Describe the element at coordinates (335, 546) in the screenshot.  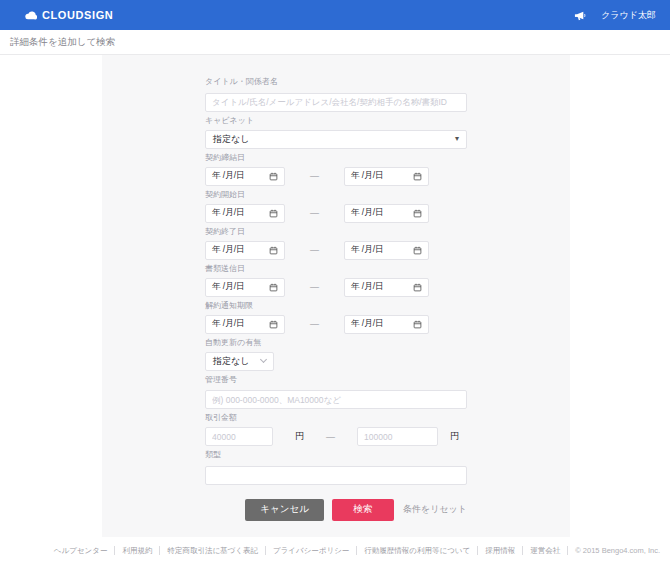
I see `footer: ヘルプセンター 利用規約 特定商取引法に基づく表記 プライバシーポリシー 行動履…` at that location.